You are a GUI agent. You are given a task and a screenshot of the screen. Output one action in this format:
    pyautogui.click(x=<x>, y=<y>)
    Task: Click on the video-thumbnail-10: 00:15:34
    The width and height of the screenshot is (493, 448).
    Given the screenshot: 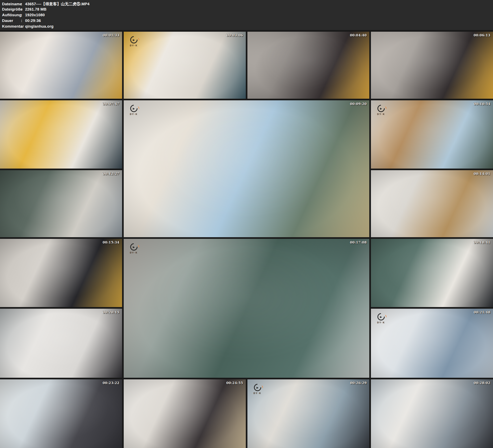 What is the action you would take?
    pyautogui.click(x=61, y=273)
    